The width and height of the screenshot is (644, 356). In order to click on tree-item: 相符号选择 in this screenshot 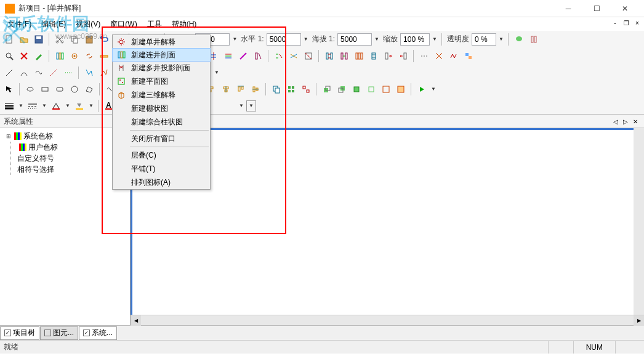, I will do `click(65, 169)`.